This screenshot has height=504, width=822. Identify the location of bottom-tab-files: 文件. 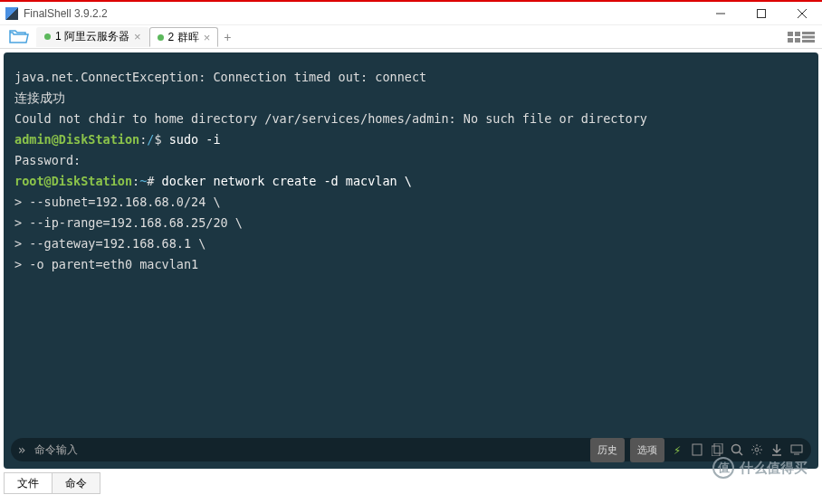
(28, 483).